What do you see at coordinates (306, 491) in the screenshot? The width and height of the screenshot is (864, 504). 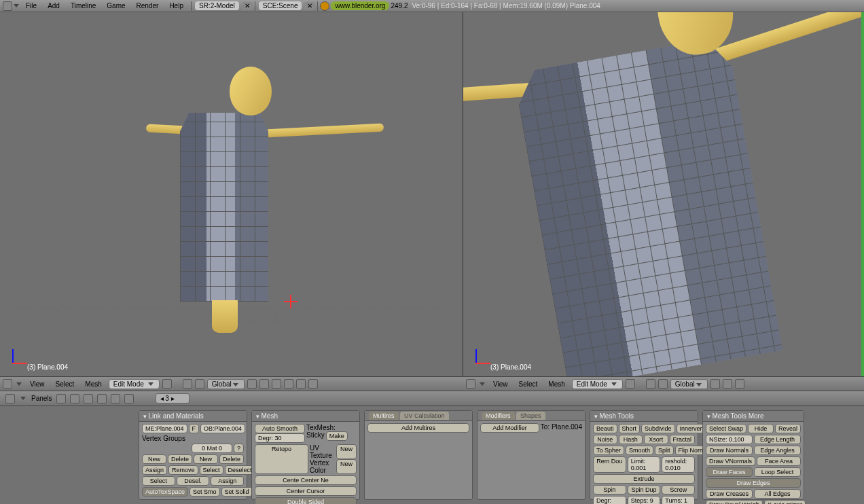 I see `center-cursor-button: Center Cursor` at bounding box center [306, 491].